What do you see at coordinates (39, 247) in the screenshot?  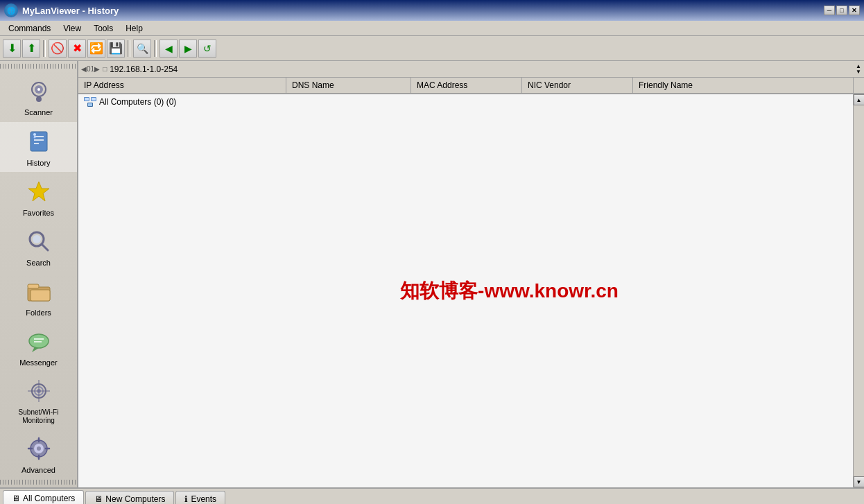 I see `sidebar-item-search: Search` at bounding box center [39, 247].